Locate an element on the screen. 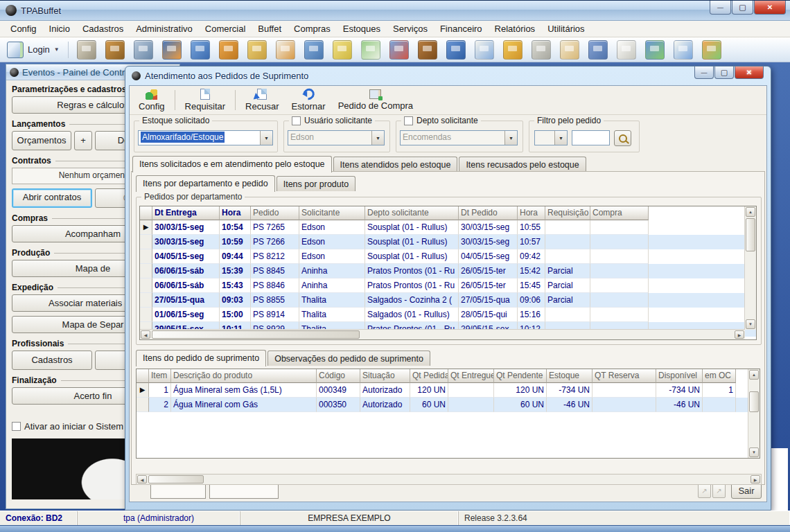 This screenshot has height=532, width=790. minimize-button is located at coordinates (721, 8).